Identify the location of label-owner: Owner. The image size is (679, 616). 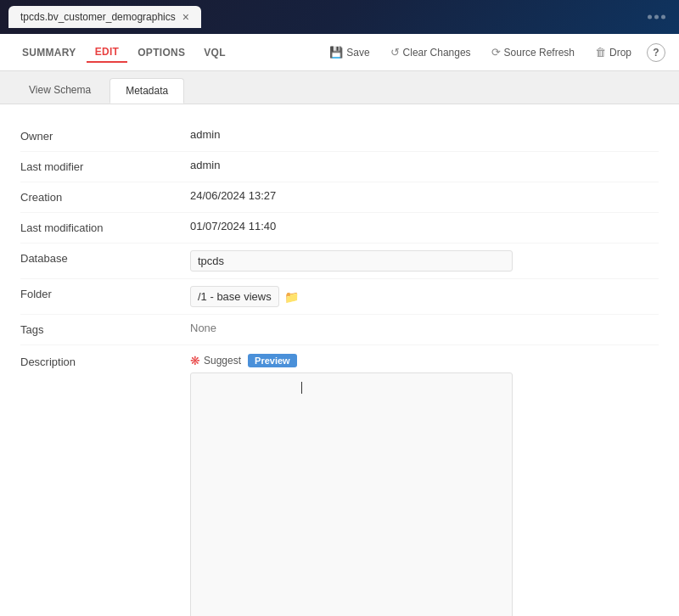
(105, 136).